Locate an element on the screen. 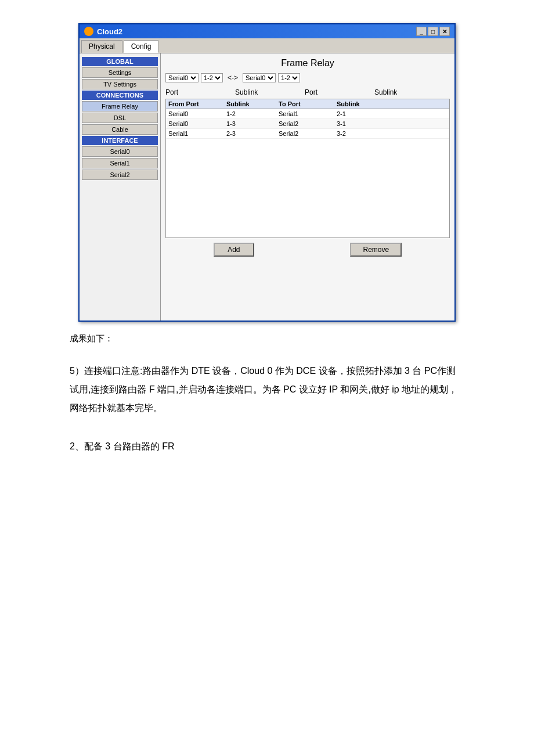  th-from-port: From Port is located at coordinates (197, 104).